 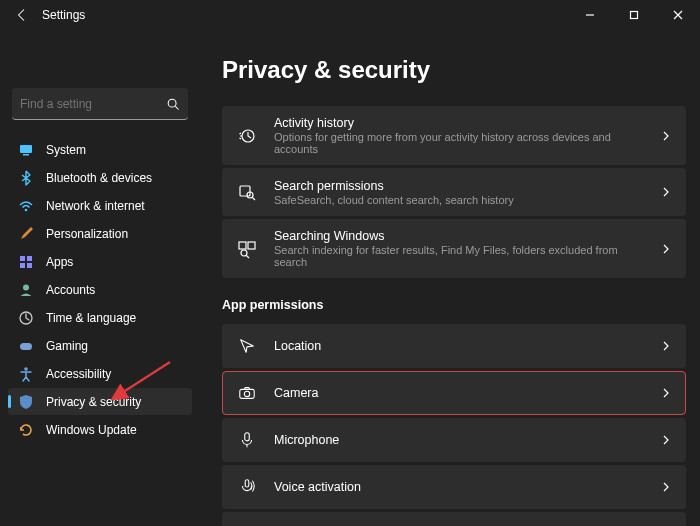 What do you see at coordinates (100, 234) in the screenshot?
I see `sidebar-item-personalization: Personalization` at bounding box center [100, 234].